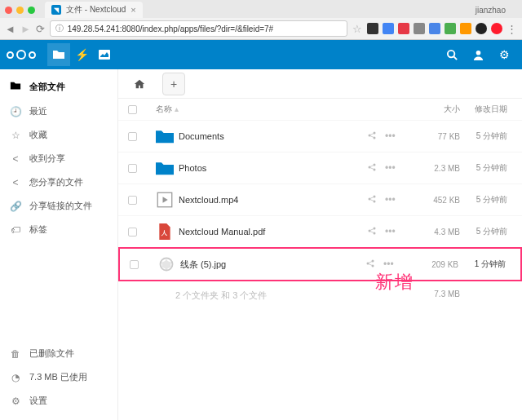  Describe the element at coordinates (41, 29) in the screenshot. I see `reload-button: ⟳` at that location.